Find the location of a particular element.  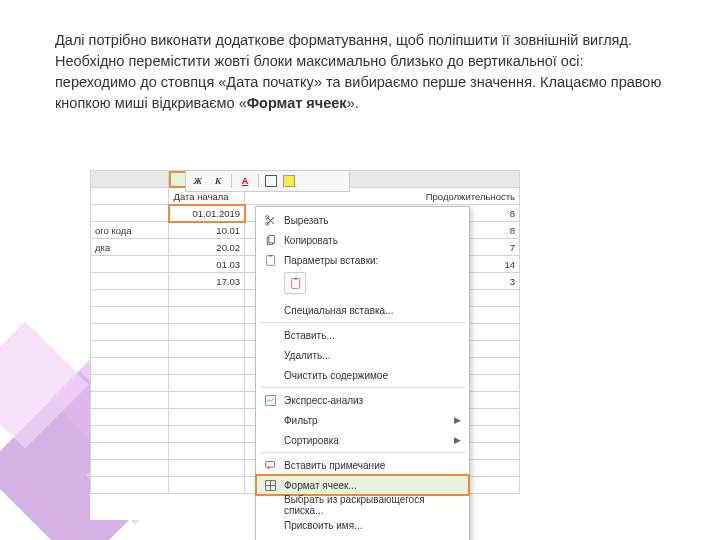

cell: 10.01 is located at coordinates (207, 230).